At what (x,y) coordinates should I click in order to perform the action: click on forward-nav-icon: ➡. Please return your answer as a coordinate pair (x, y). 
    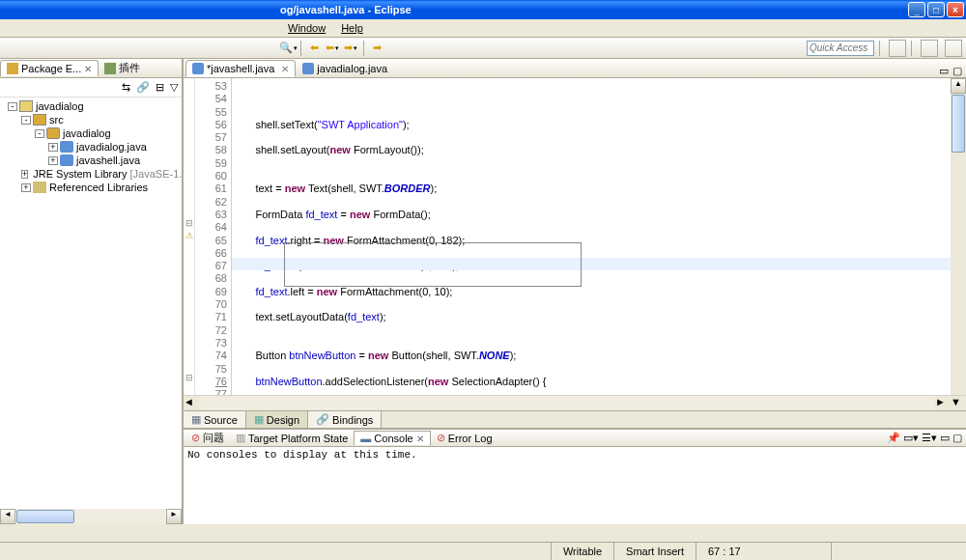
    Looking at the image, I should click on (377, 48).